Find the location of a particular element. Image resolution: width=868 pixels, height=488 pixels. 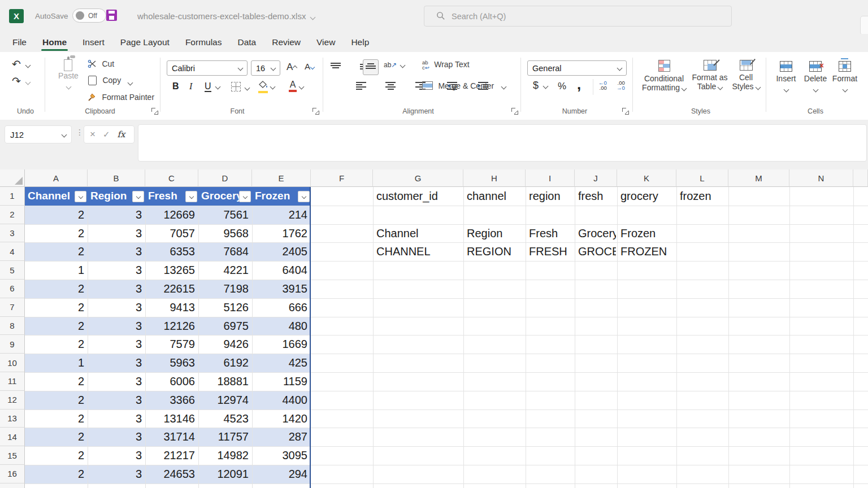

cell-D8: 6975 is located at coordinates (225, 326).